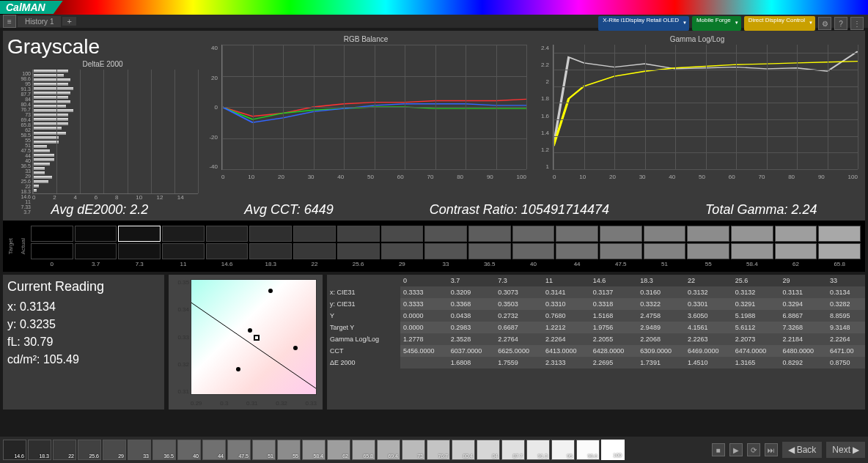 The height and width of the screenshot is (463, 868). Describe the element at coordinates (103, 64) in the screenshot. I see `de-chart-title: DeltaE 2000` at that location.